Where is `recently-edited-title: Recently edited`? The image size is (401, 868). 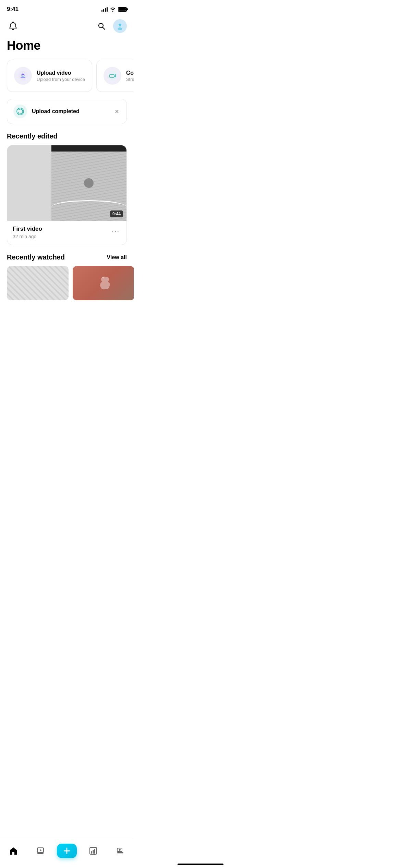 recently-edited-title: Recently edited is located at coordinates (32, 136).